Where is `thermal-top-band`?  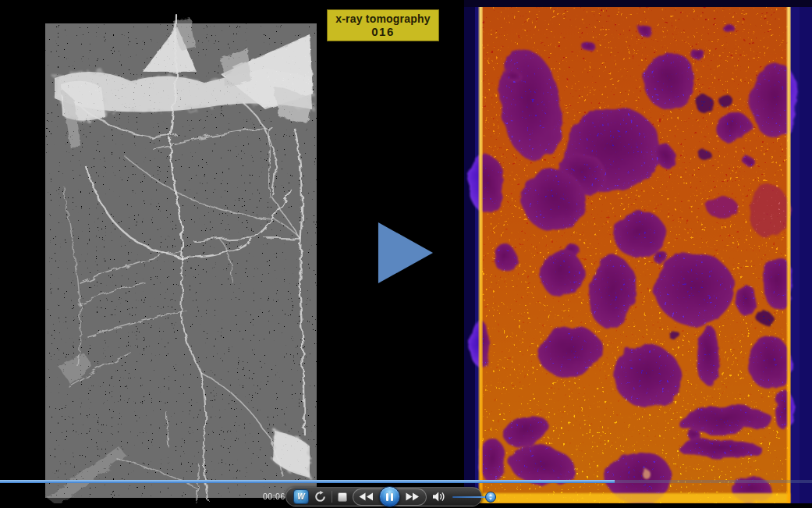 thermal-top-band is located at coordinates (638, 3).